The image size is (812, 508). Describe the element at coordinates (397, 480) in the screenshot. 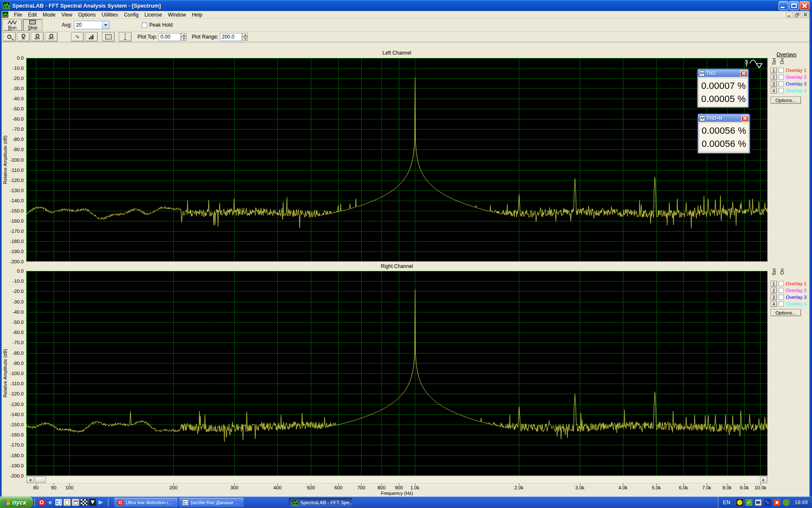

I see `frequency-scrollbar` at that location.